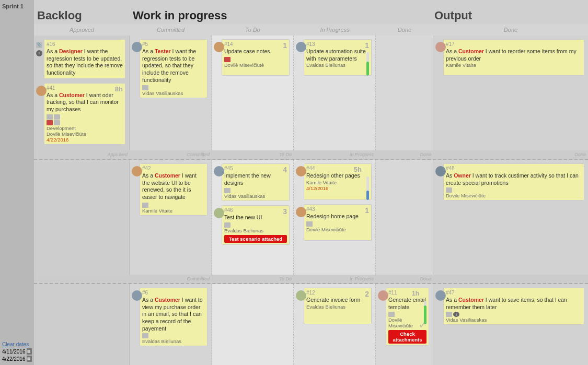  What do you see at coordinates (82, 279) in the screenshot?
I see `footer2-approved` at bounding box center [82, 279].